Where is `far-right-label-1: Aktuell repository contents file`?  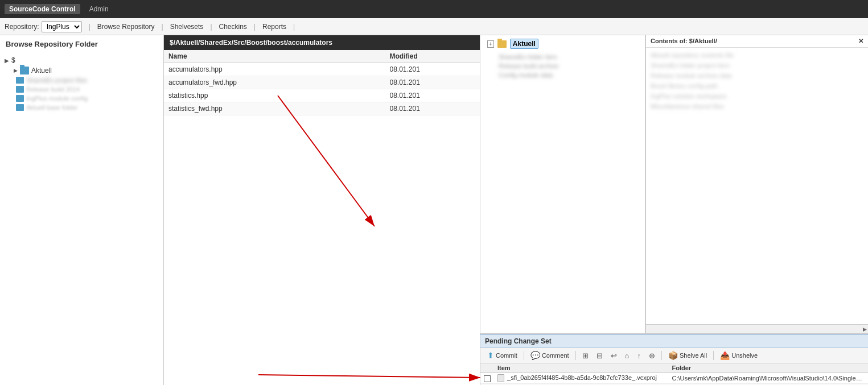 far-right-label-1: Aktuell repository contents file is located at coordinates (692, 55).